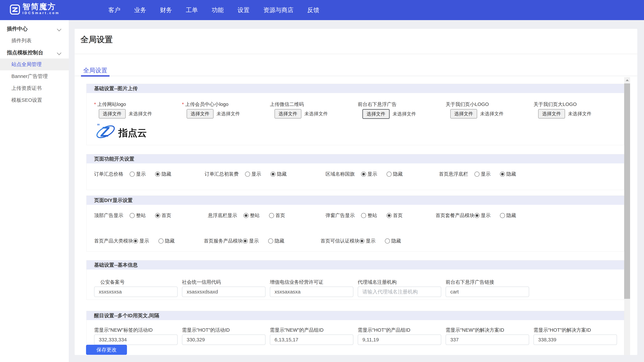 The height and width of the screenshot is (362, 644). What do you see at coordinates (166, 10) in the screenshot?
I see `menu-item-finance: 财务` at bounding box center [166, 10].